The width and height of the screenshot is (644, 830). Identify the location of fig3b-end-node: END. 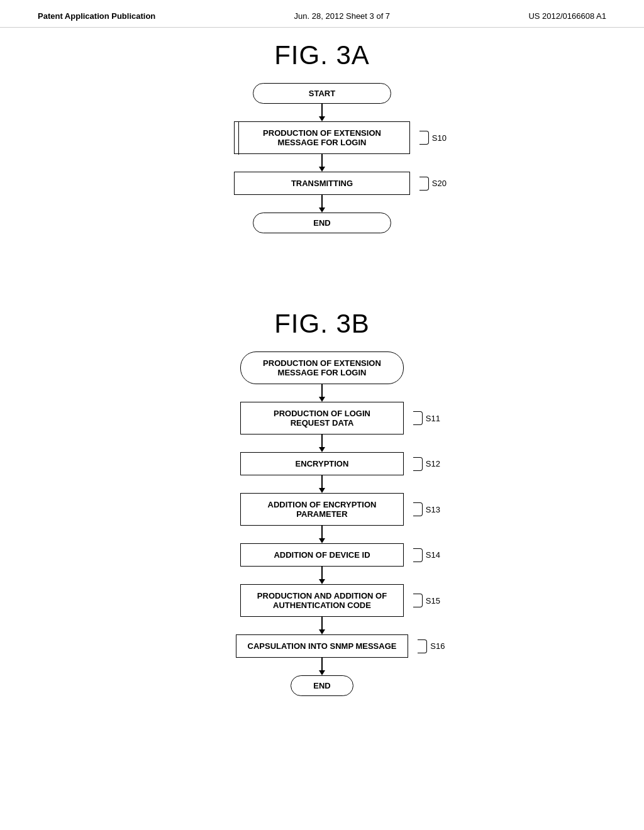
(322, 685).